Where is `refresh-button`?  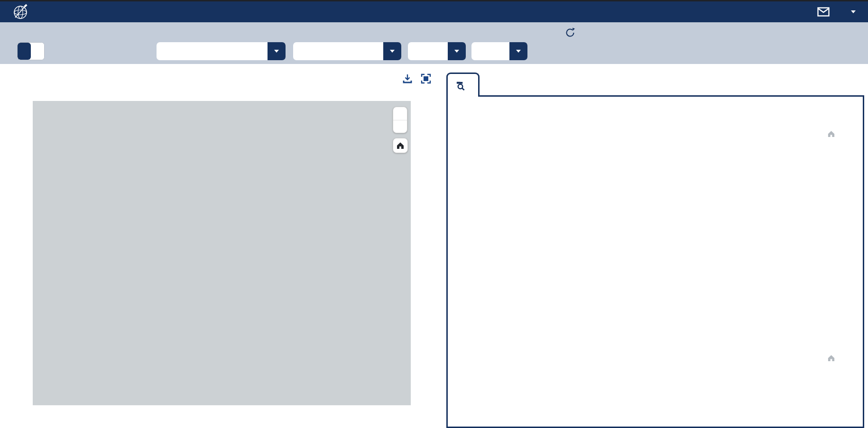
refresh-button is located at coordinates (570, 34).